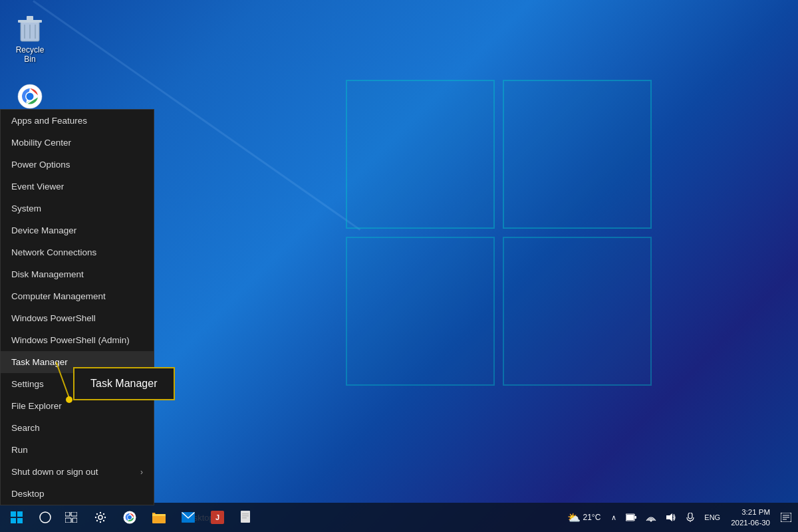 Image resolution: width=798 pixels, height=532 pixels. What do you see at coordinates (77, 493) in the screenshot?
I see `menu-item-desktop: Desktop` at bounding box center [77, 493].